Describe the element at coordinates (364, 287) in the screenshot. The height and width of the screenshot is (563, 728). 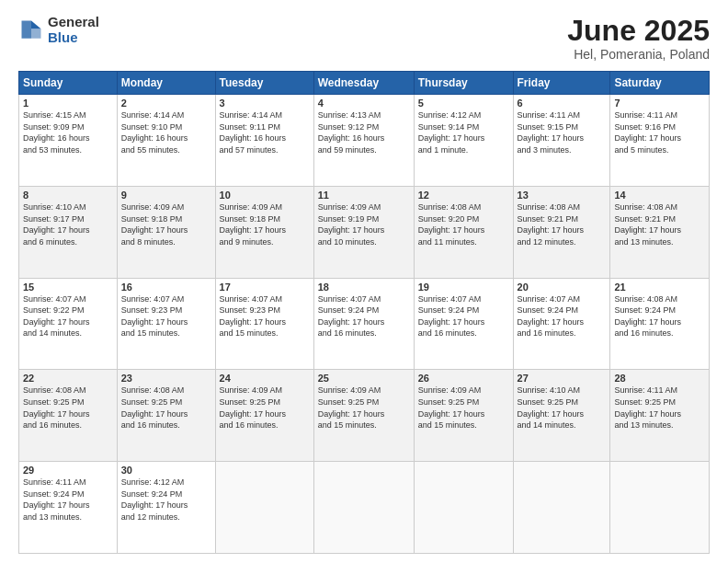
I see `day-number: 18` at that location.